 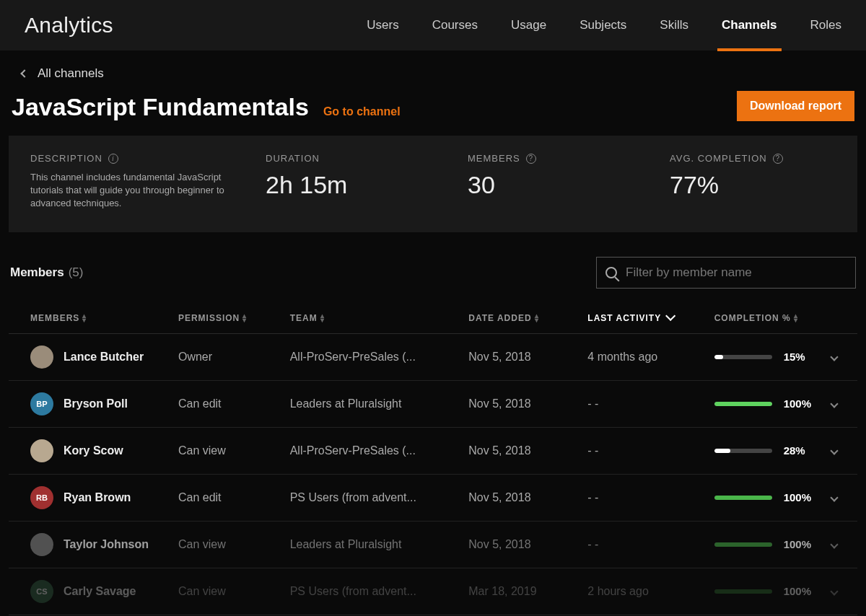 What do you see at coordinates (674, 25) in the screenshot?
I see `nav-item-skills: Skills` at bounding box center [674, 25].